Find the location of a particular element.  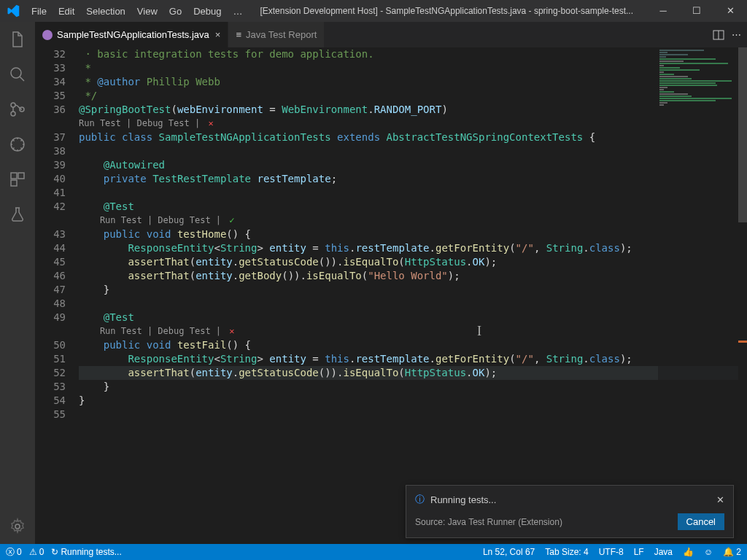

more-actions-icon: ⋯ is located at coordinates (737, 35).